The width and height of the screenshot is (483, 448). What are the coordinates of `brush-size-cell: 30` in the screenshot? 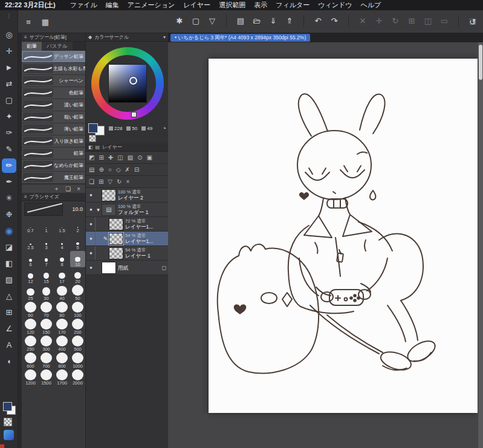 It's located at (46, 293).